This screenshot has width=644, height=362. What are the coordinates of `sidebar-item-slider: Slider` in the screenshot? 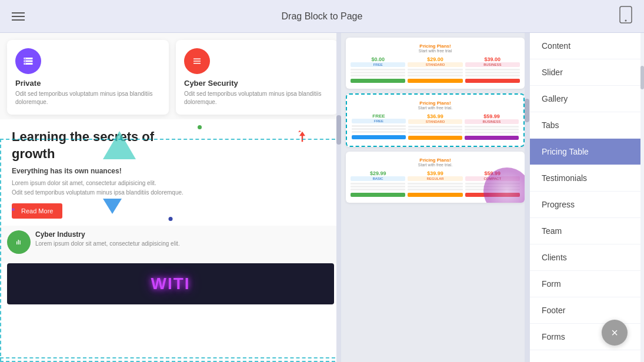 It's located at (587, 73).